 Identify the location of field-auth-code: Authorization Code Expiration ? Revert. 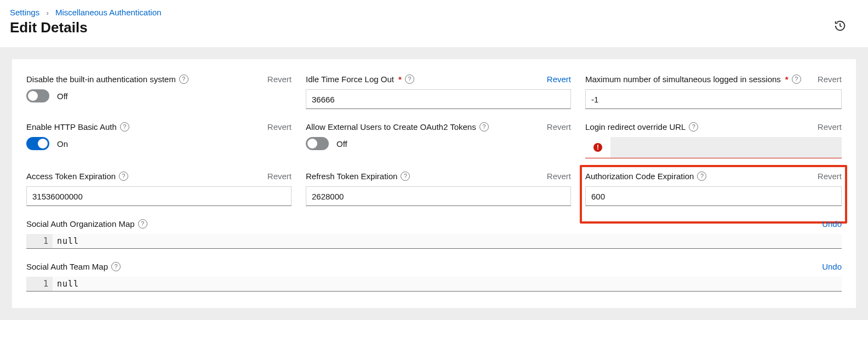
(713, 189).